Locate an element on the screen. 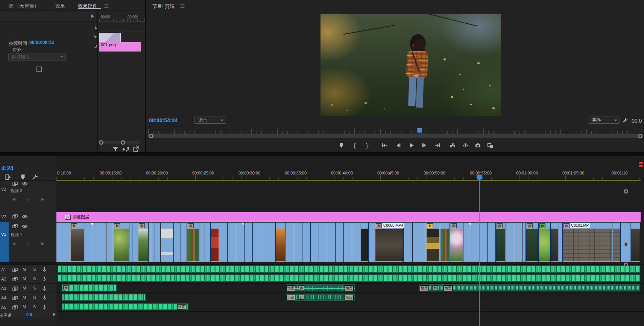  program-monitor-video is located at coordinates (411, 65).